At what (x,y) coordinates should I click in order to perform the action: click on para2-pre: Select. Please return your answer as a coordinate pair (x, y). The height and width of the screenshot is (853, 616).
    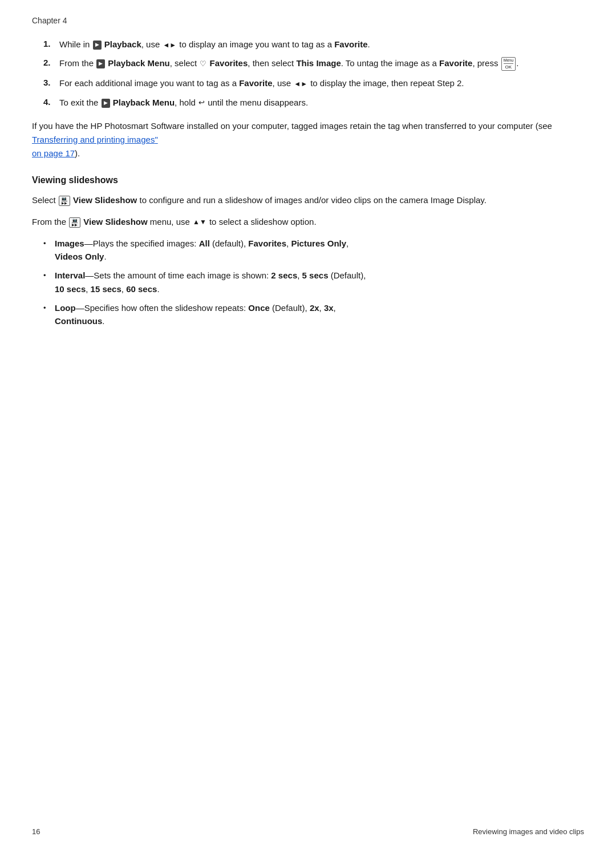
    Looking at the image, I should click on (45, 200).